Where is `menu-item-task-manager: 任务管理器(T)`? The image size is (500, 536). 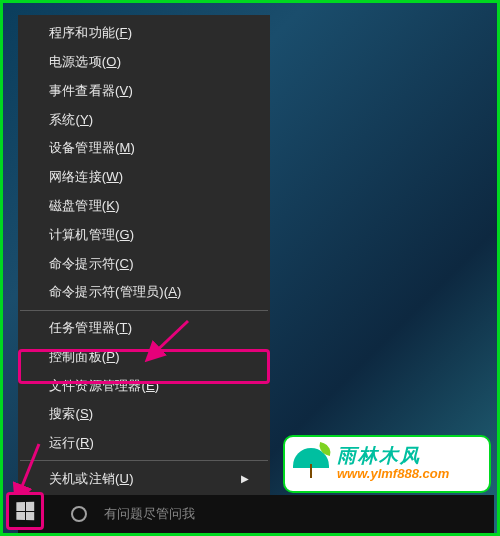 menu-item-task-manager: 任务管理器(T) is located at coordinates (144, 328).